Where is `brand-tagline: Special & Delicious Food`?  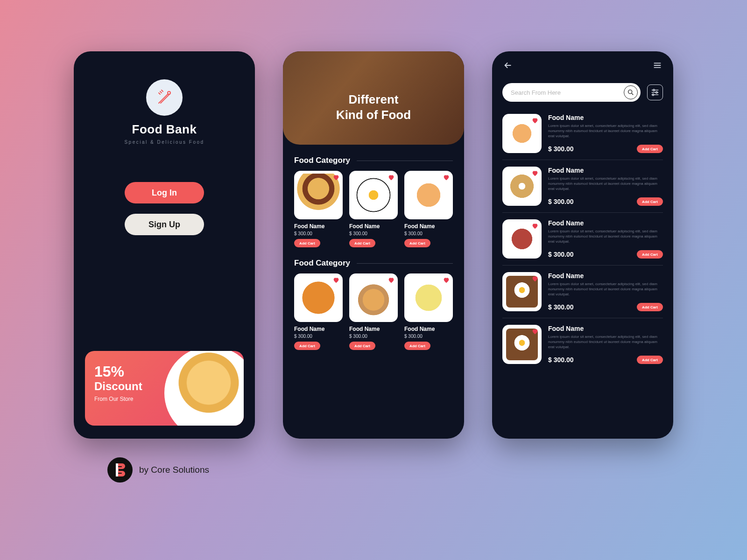 brand-tagline: Special & Delicious Food is located at coordinates (164, 142).